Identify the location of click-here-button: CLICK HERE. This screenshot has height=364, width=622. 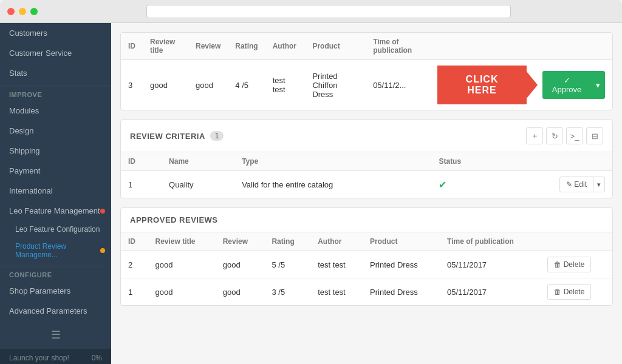
(482, 85).